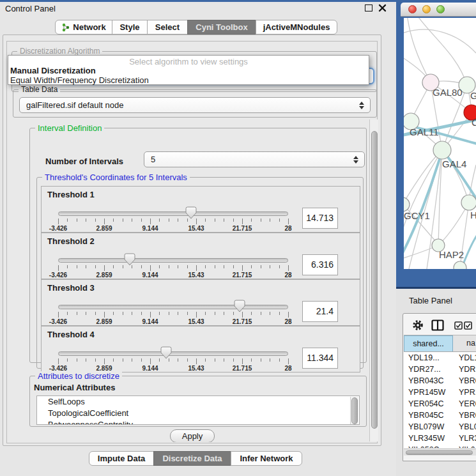 This screenshot has width=476, height=476. What do you see at coordinates (468, 381) in the screenshot?
I see `cell-name: YBR0` at bounding box center [468, 381].